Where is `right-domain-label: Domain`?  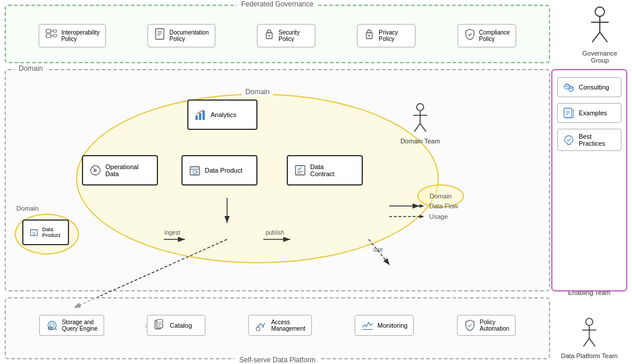
right-domain-label: Domain is located at coordinates (441, 196).